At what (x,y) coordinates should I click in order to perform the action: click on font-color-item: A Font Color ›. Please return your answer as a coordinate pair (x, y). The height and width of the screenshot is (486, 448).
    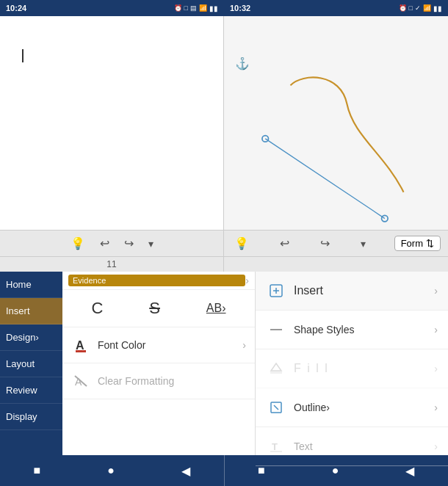
    Looking at the image, I should click on (159, 345).